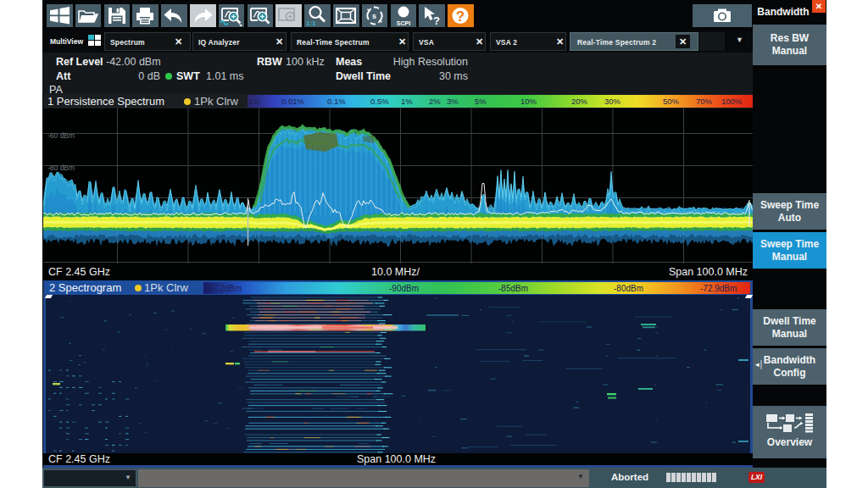 The width and height of the screenshot is (868, 488). Describe the element at coordinates (580, 102) in the screenshot. I see `svg-text: 20%` at that location.